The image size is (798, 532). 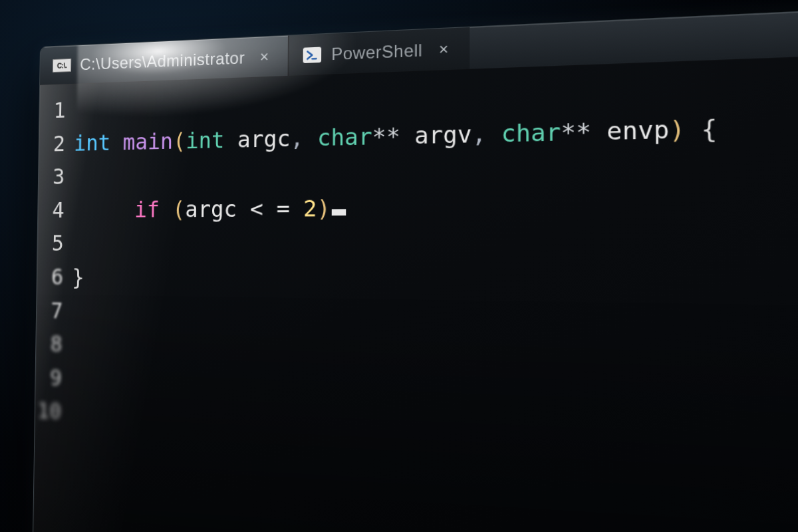 What do you see at coordinates (162, 61) in the screenshot?
I see `tab-title: C:\Users\Administrator` at bounding box center [162, 61].